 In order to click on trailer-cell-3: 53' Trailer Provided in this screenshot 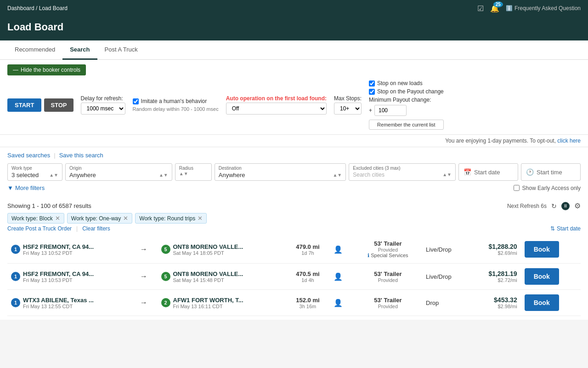, I will do `click(388, 303)`.